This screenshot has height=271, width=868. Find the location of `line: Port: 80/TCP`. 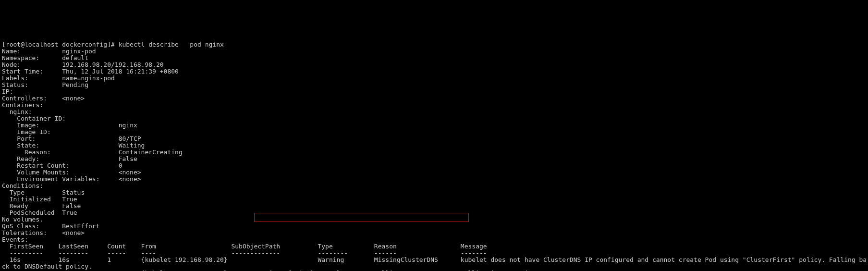

line: Port: 80/TCP is located at coordinates (72, 138).